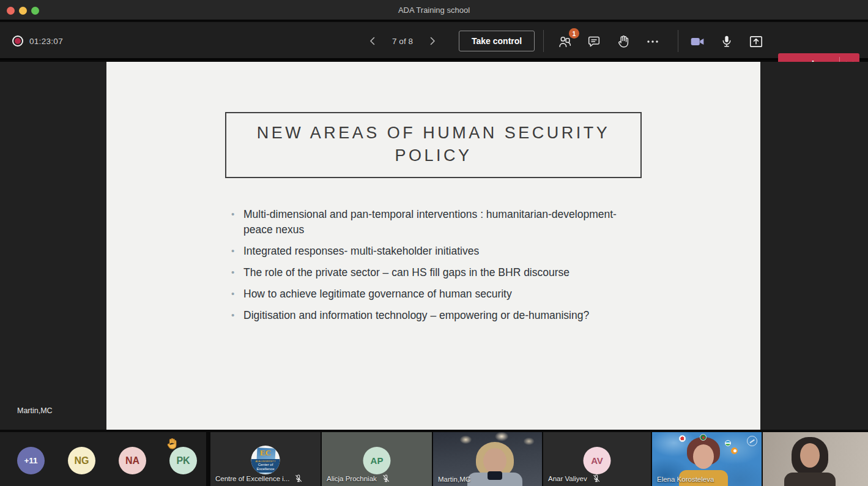 The image size is (868, 486). I want to click on participant-video-tile: Martin,MC, so click(488, 459).